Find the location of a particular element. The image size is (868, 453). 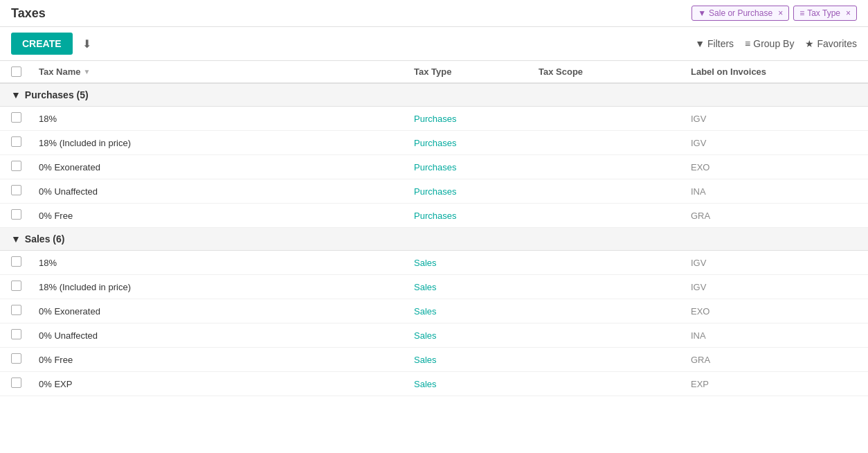

toolbar-right: ▼ Filters ≡ Group By ★ Favorites is located at coordinates (776, 44).